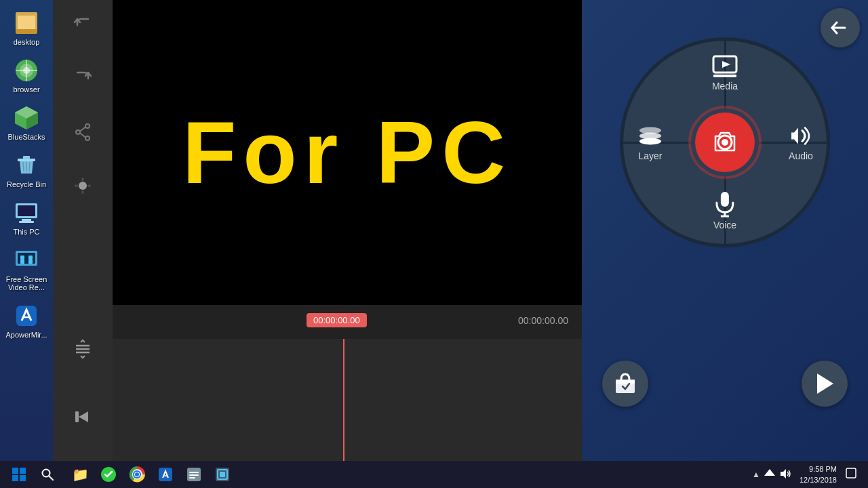 This screenshot has height=488, width=868. Describe the element at coordinates (650, 142) in the screenshot. I see `layer-button: Layer` at that location.